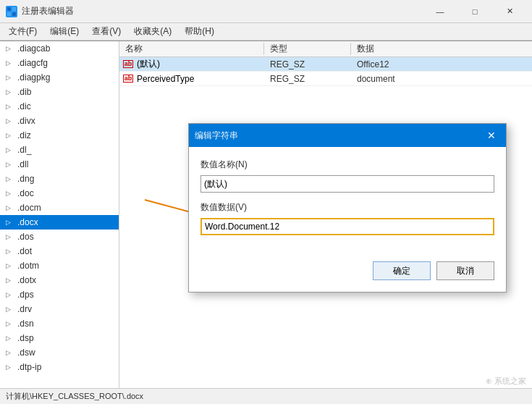 The height and width of the screenshot is (404, 532). I want to click on dialog-footer: 确定 取消, so click(347, 274).